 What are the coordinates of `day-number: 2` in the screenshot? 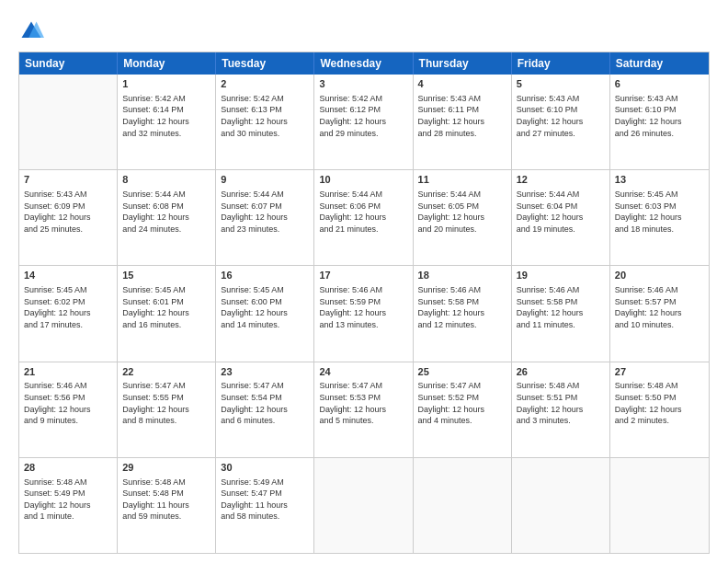 It's located at (265, 85).